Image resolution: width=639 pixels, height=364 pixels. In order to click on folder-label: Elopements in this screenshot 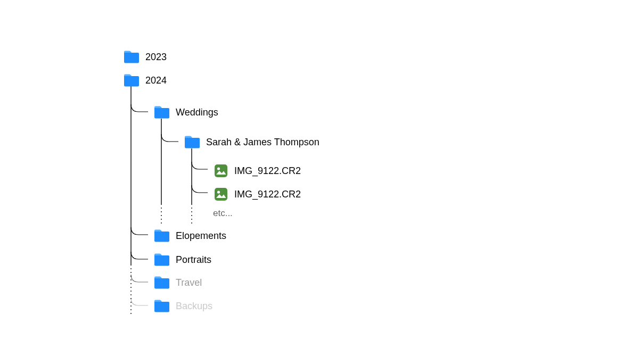, I will do `click(201, 236)`.